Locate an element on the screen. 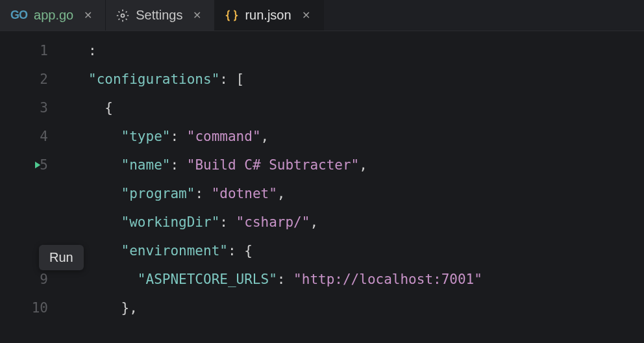  line-number: 4 is located at coordinates (29, 136).